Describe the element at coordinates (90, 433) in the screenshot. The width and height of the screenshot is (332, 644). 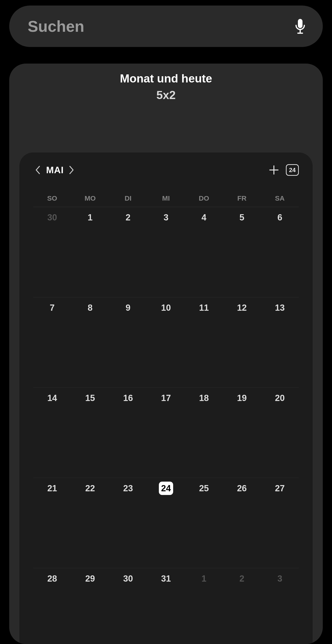
I see `day-cell: 15` at that location.